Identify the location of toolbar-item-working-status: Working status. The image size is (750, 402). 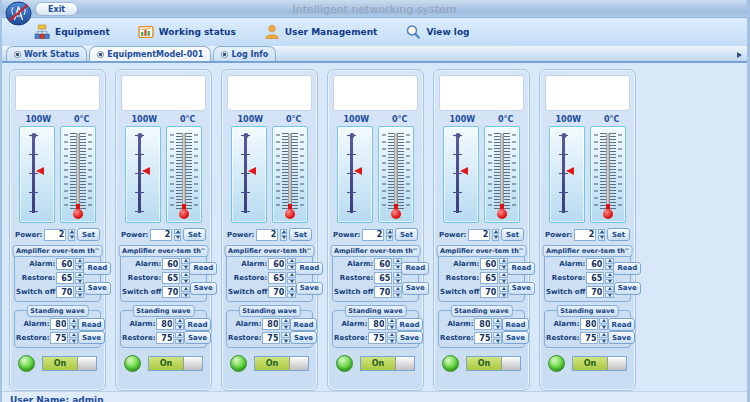
(187, 32).